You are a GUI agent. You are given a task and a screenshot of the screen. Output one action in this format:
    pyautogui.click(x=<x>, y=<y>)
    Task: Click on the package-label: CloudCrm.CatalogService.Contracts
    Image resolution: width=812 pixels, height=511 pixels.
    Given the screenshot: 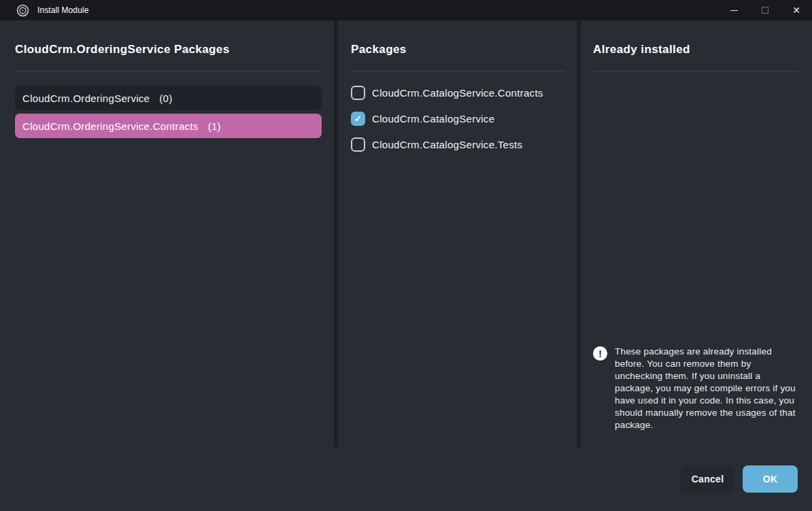 What is the action you would take?
    pyautogui.click(x=458, y=93)
    